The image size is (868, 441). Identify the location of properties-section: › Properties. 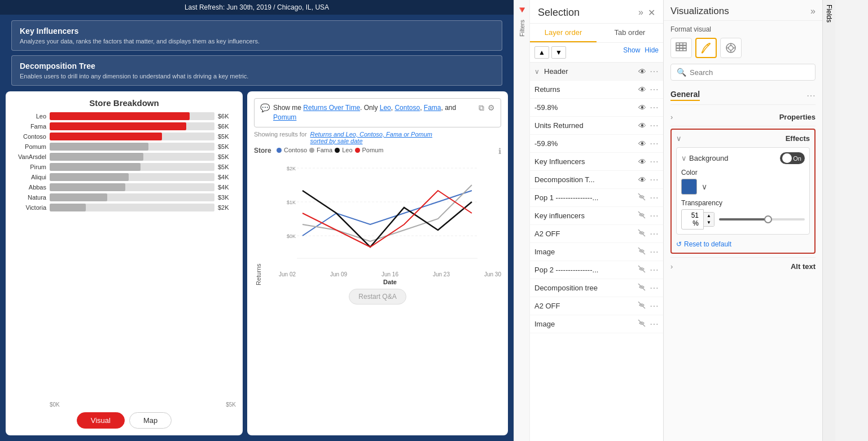
(743, 117).